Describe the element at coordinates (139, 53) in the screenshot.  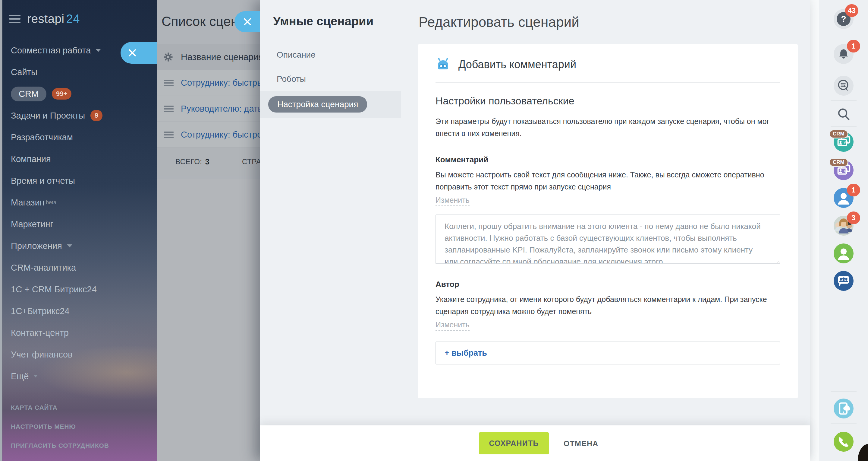
I see `sidebar-collapse-button` at that location.